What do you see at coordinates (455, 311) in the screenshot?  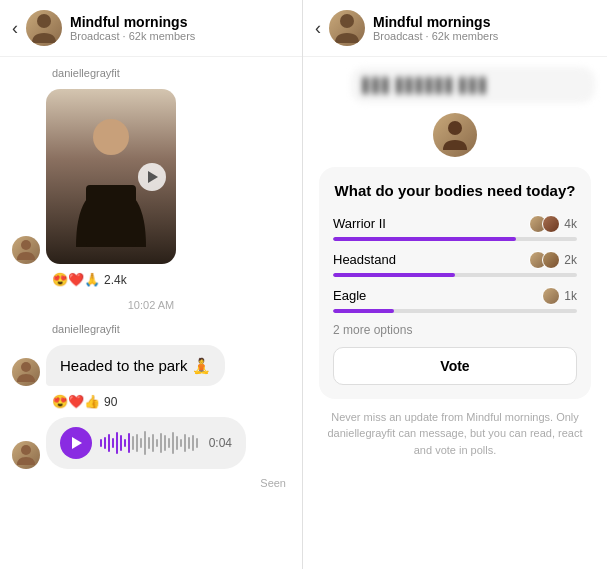 I see `poll-bar-3-bg` at bounding box center [455, 311].